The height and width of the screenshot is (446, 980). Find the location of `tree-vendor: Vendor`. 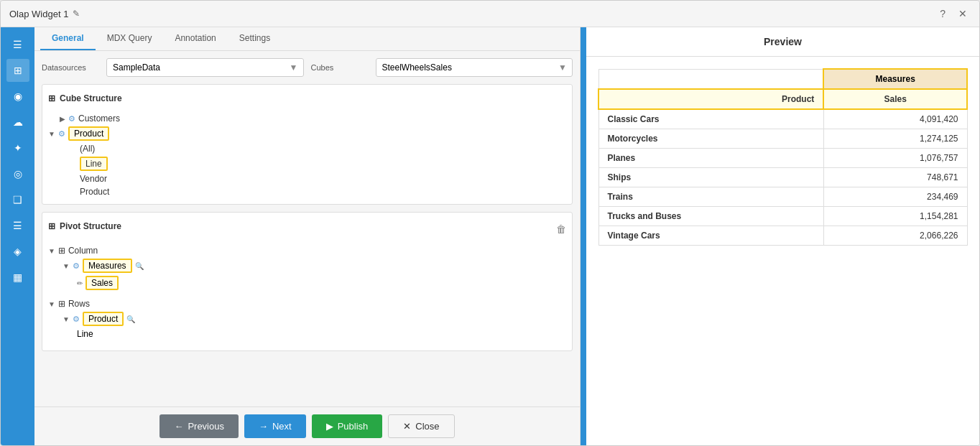

tree-vendor: Vendor is located at coordinates (318, 179).